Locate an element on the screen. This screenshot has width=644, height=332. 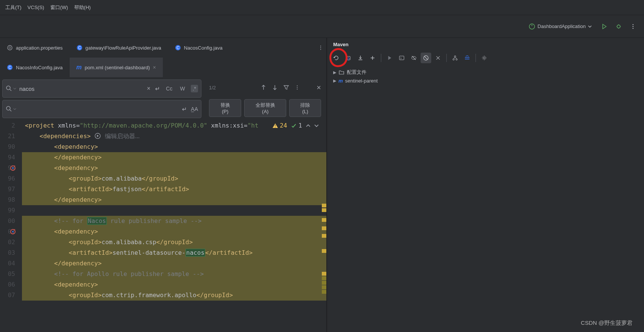
maven-collapse-button is located at coordinates (438, 58).